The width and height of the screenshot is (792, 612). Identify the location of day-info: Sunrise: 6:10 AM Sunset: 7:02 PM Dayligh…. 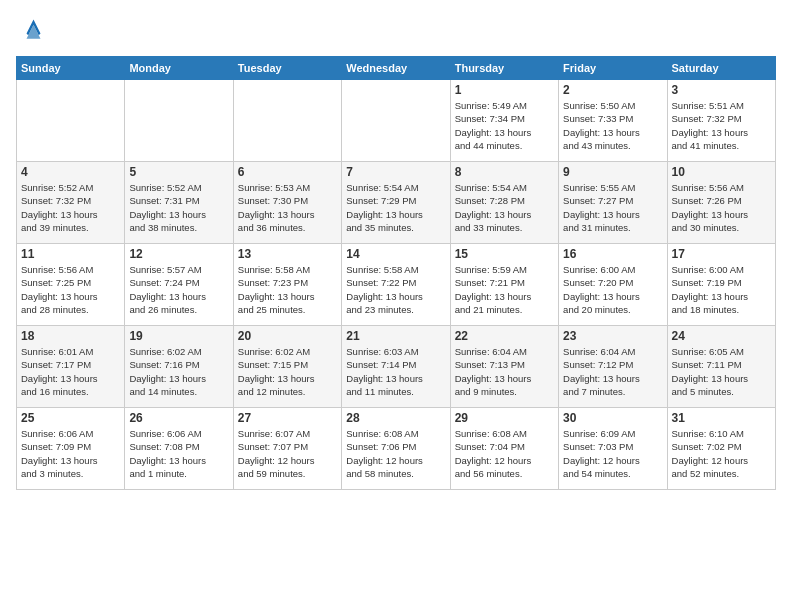
(722, 454).